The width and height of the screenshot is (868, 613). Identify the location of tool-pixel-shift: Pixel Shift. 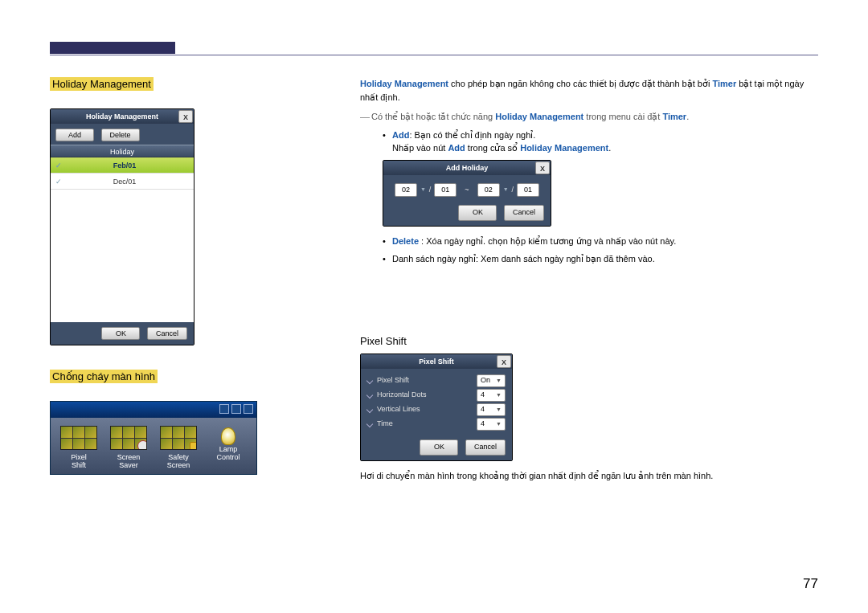
(79, 447).